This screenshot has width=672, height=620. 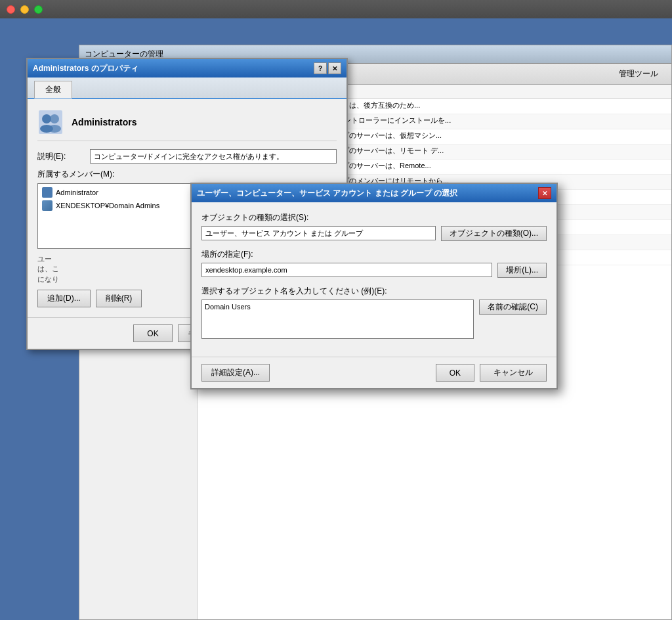 I want to click on description-label: 説明(E):, so click(x=64, y=156).